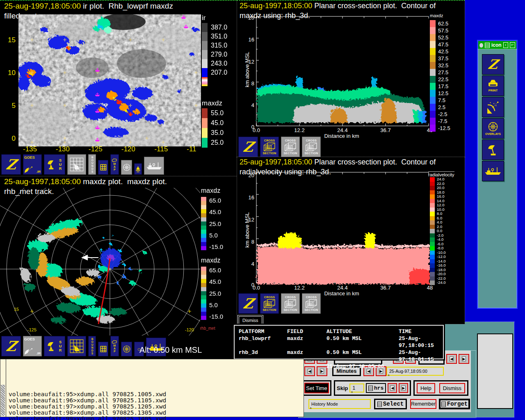  Describe the element at coordinates (219, 200) in the screenshot. I see `colorbar-tick: 65.0` at that location.